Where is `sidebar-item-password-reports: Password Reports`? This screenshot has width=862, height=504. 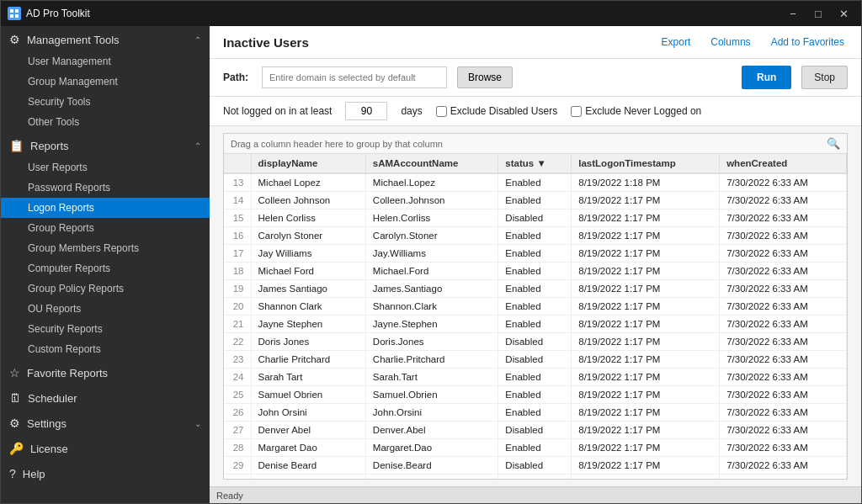 sidebar-item-password-reports: Password Reports is located at coordinates (105, 188).